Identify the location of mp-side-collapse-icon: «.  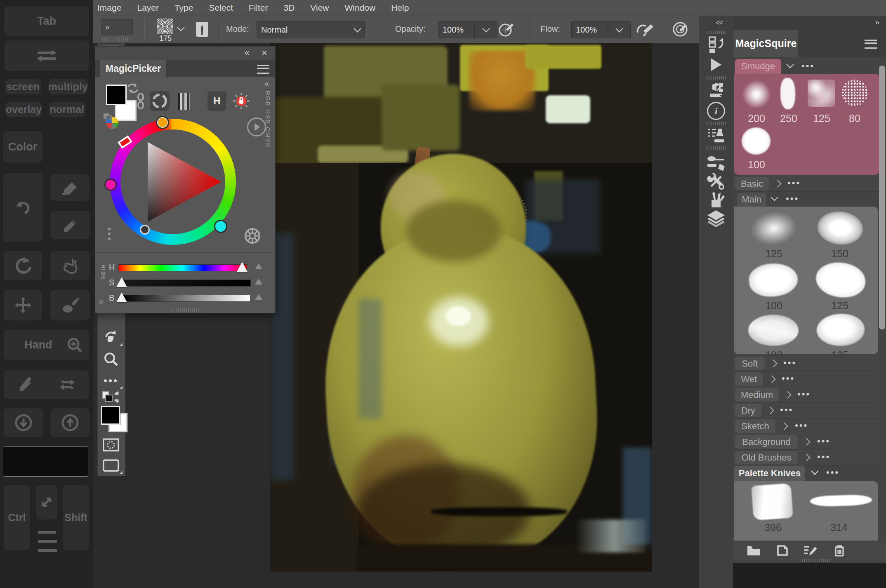
(269, 83).